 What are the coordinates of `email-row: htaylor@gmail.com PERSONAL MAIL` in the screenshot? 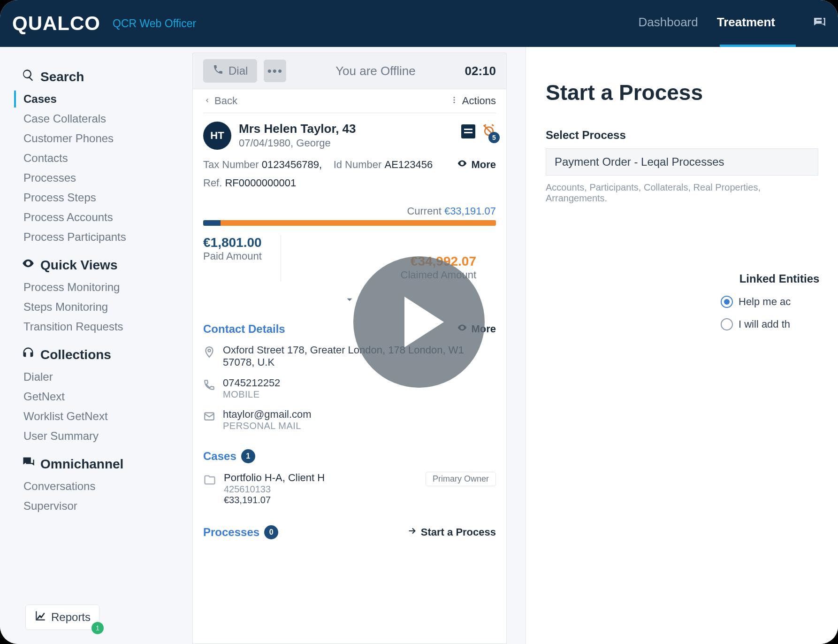 It's located at (350, 420).